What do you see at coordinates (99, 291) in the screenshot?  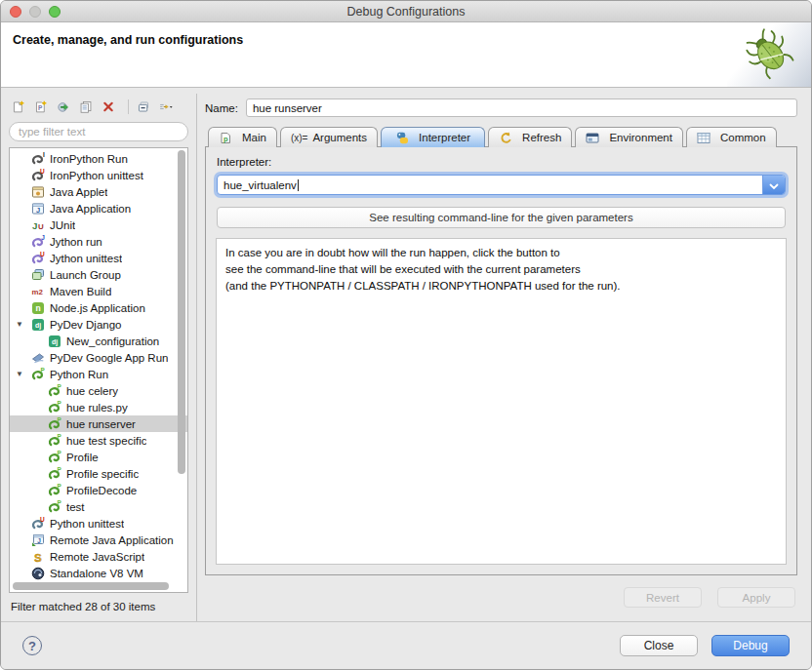 I see `tree-item-maven-build: m2Maven Build` at bounding box center [99, 291].